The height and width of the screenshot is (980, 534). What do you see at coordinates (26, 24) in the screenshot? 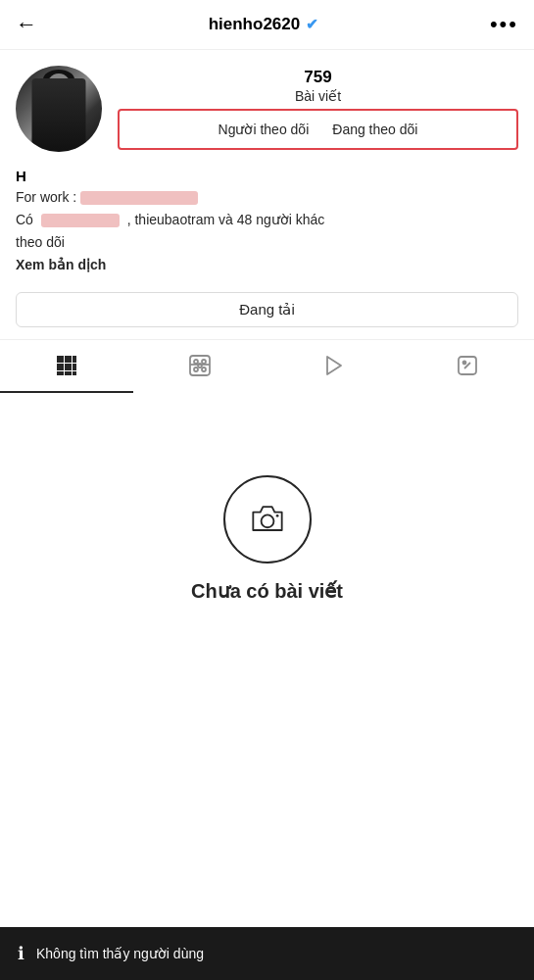
I see `back-button: ←` at bounding box center [26, 24].